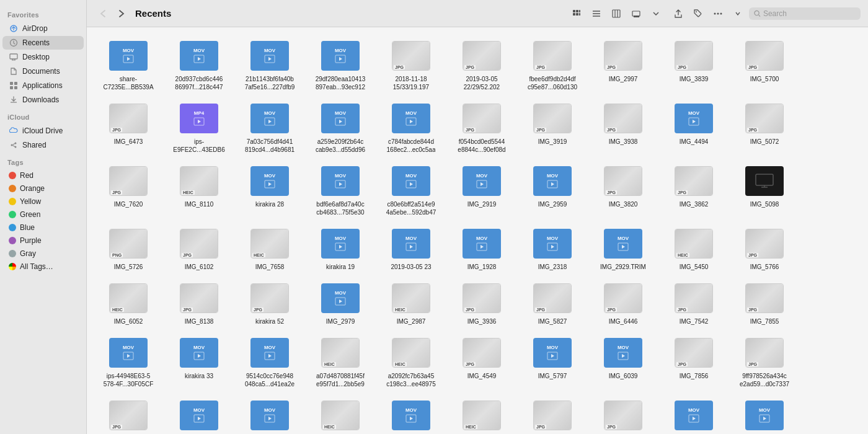  I want to click on file-name: IMG_3936, so click(482, 321).